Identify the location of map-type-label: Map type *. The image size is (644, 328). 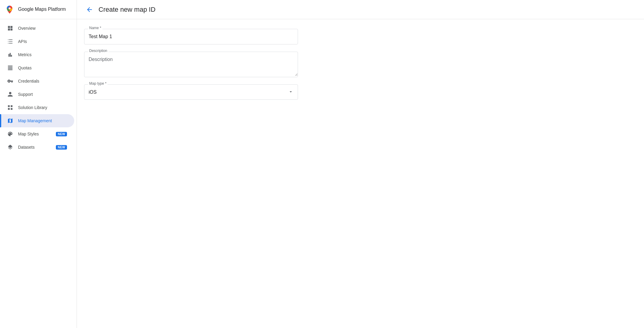
(98, 84).